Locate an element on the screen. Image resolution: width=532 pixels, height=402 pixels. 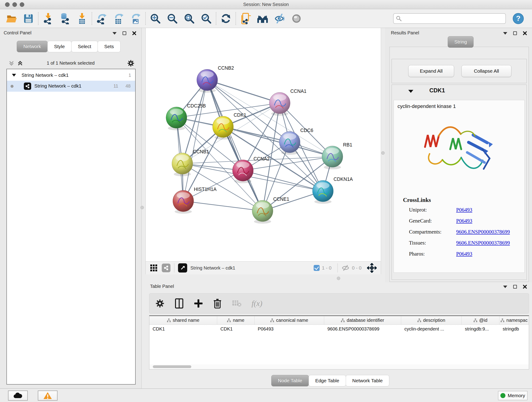
column-header: description is located at coordinates (431, 320).